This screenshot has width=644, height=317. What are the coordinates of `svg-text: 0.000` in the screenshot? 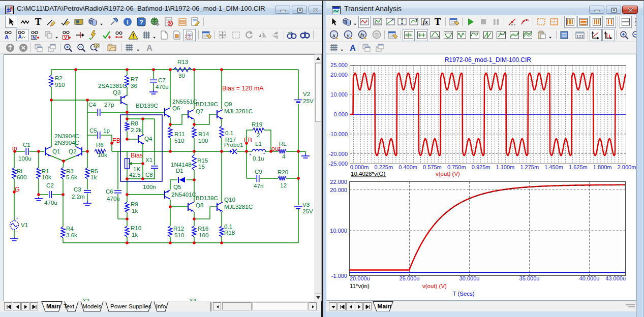 It's located at (341, 114).